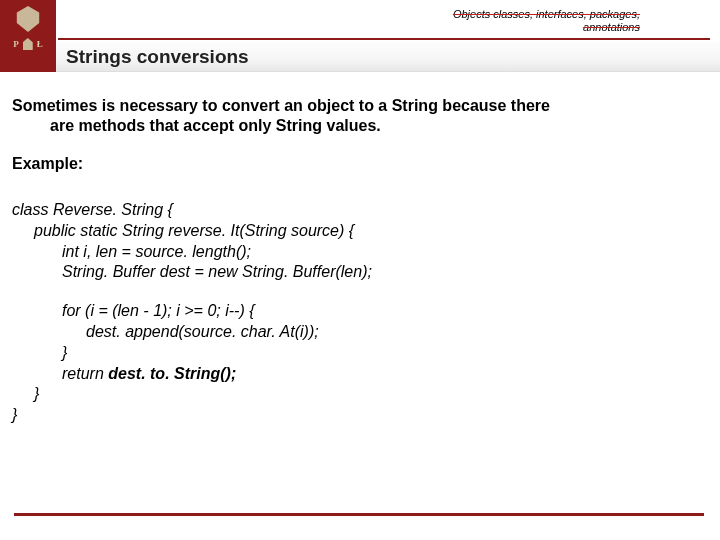  What do you see at coordinates (546, 21) in the screenshot?
I see `breadcrumb: Objects classes, interfaces, packages, a…` at bounding box center [546, 21].